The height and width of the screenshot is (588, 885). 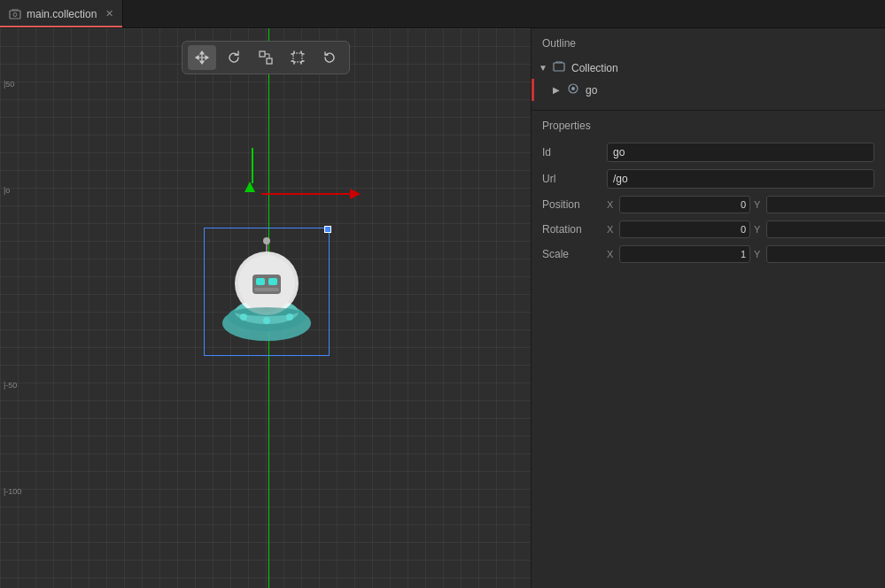 I want to click on rotation-x-label: X, so click(x=612, y=229).